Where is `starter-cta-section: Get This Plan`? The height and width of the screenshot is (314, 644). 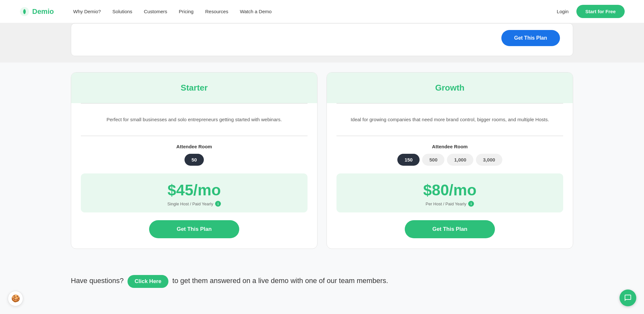 starter-cta-section: Get This Plan is located at coordinates (194, 234).